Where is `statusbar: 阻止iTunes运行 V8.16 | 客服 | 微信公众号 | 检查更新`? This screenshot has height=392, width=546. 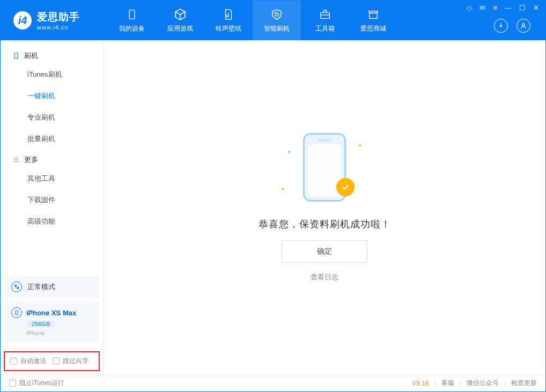 statusbar: 阻止iTunes运行 V8.16 | 客服 | 微信公众号 | 检查更新 is located at coordinates (273, 383).